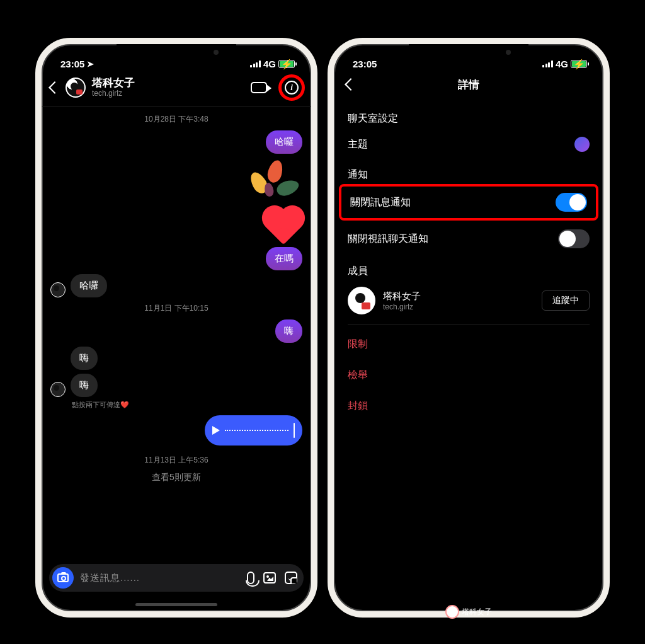 This screenshot has width=645, height=644. What do you see at coordinates (253, 430) in the screenshot?
I see `voice-message` at bounding box center [253, 430].